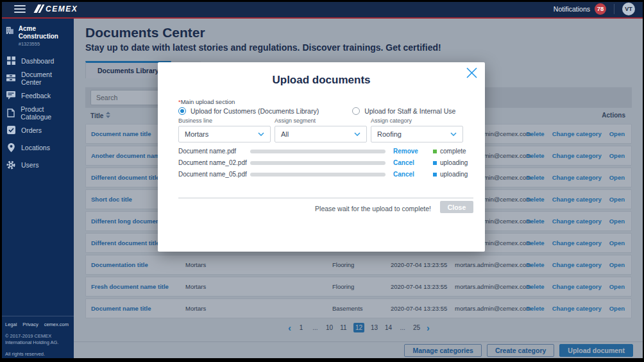 Image resolution: width=644 pixels, height=362 pixels. What do you see at coordinates (37, 130) in the screenshot?
I see `sidebar-item-orders: Orders` at bounding box center [37, 130].